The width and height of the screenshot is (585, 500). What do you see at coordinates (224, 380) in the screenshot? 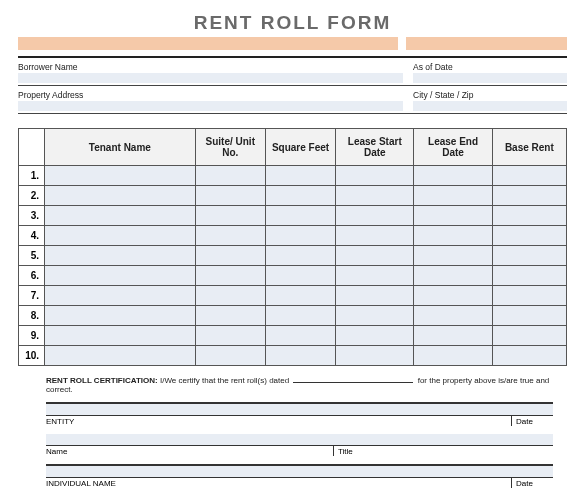
I see `cert-text-1: I/We certify that the rent roll(s) dated` at bounding box center [224, 380].